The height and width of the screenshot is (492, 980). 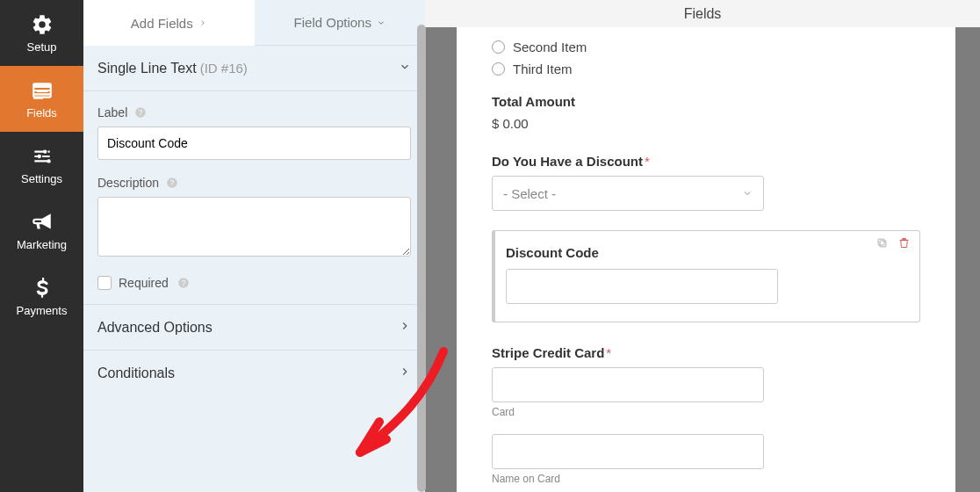 I want to click on accordion-advanced-options: Advanced Options, so click(x=255, y=328).